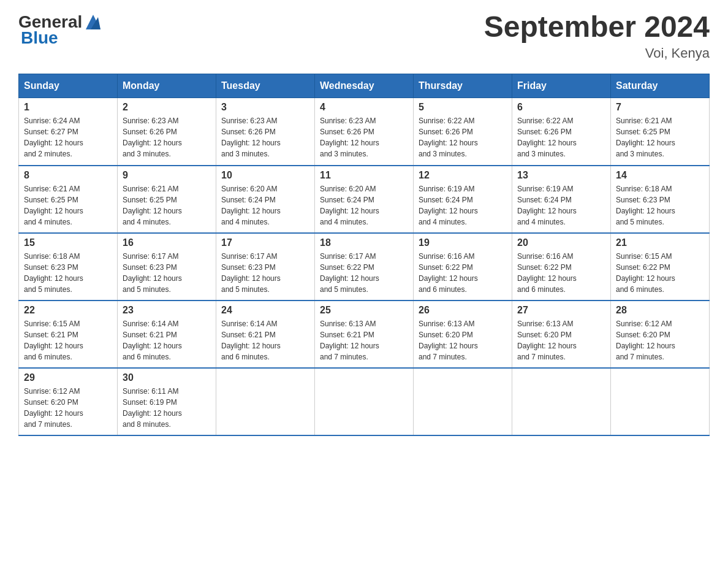 The height and width of the screenshot is (563, 728). I want to click on calendar-cell: 8Sunrise: 6:21 AMSunset: 6:25 PMDaylight…, so click(69, 199).